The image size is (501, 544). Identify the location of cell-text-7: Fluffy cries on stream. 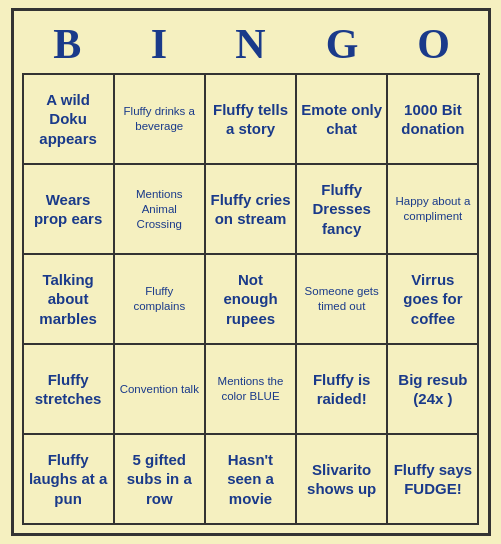
(250, 210).